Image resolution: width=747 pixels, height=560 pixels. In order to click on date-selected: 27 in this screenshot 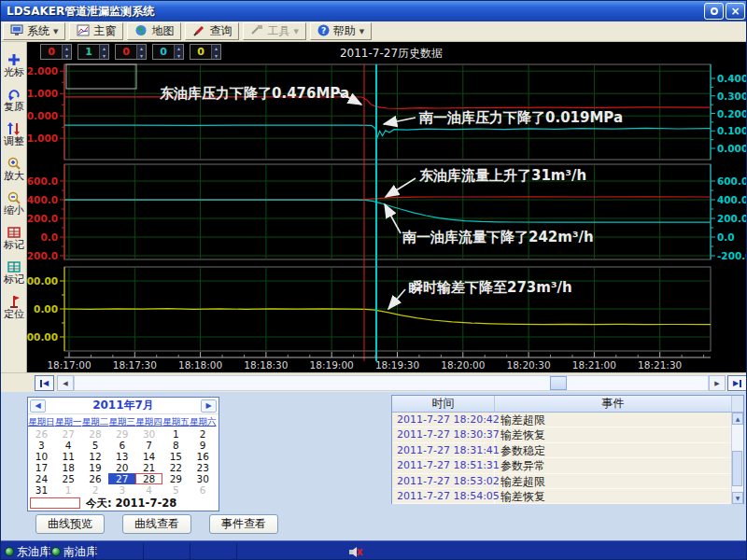, I will do `click(121, 479)`.